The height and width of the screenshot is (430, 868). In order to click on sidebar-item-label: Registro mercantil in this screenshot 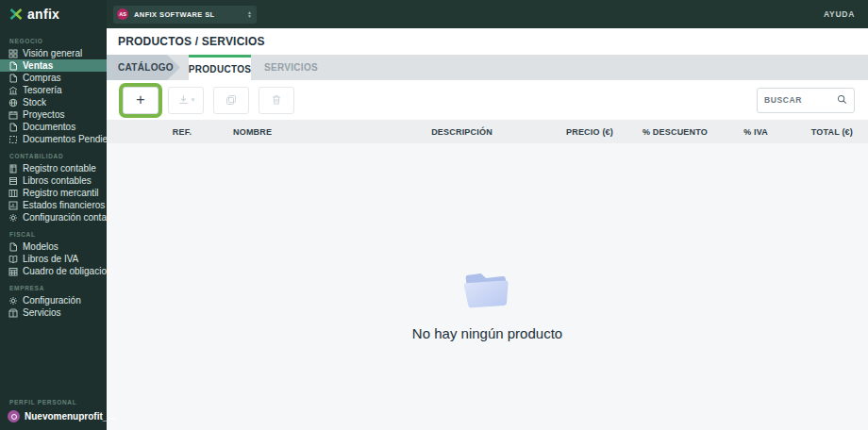, I will do `click(60, 192)`.